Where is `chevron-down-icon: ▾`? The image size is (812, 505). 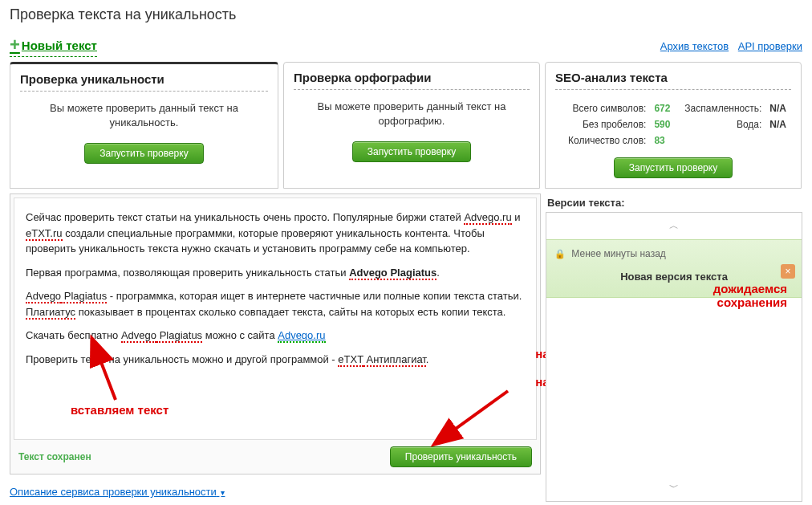
chevron-down-icon: ▾ is located at coordinates (223, 493).